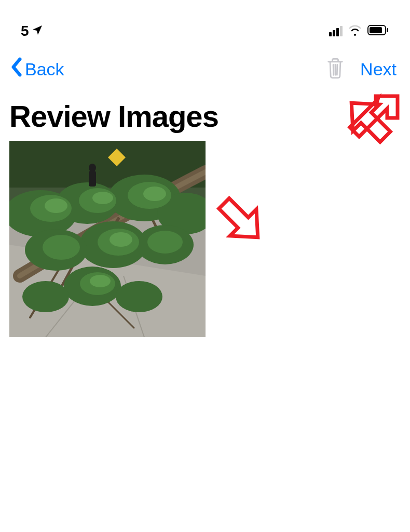  What do you see at coordinates (37, 31) in the screenshot?
I see `location-arrow-icon` at bounding box center [37, 31].